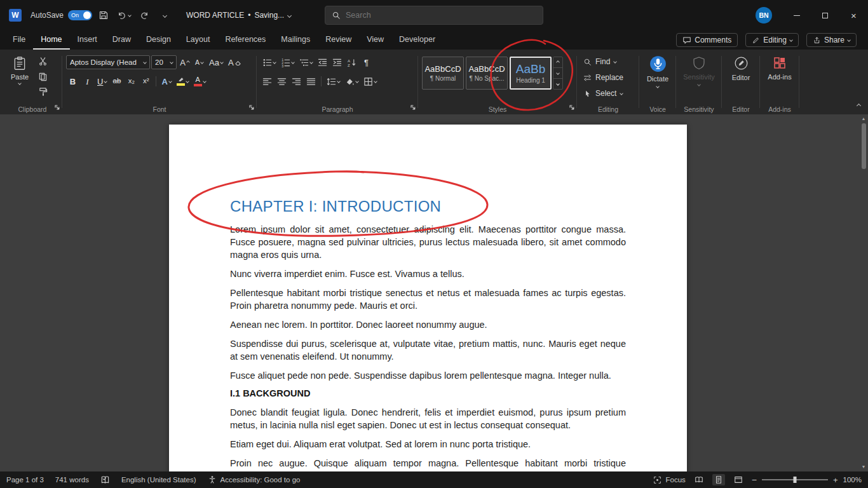 This screenshot has height=488, width=868. I want to click on bold-button: B, so click(72, 81).